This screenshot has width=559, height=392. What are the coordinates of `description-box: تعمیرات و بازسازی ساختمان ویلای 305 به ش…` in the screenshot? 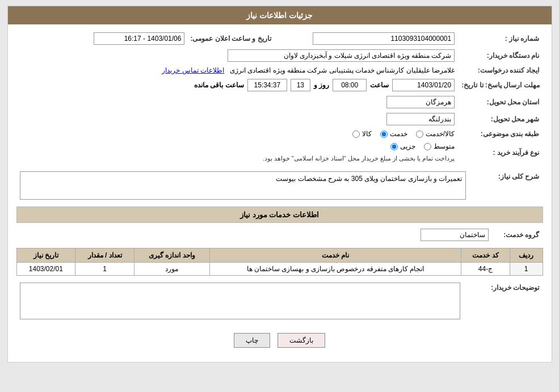 It's located at (243, 186).